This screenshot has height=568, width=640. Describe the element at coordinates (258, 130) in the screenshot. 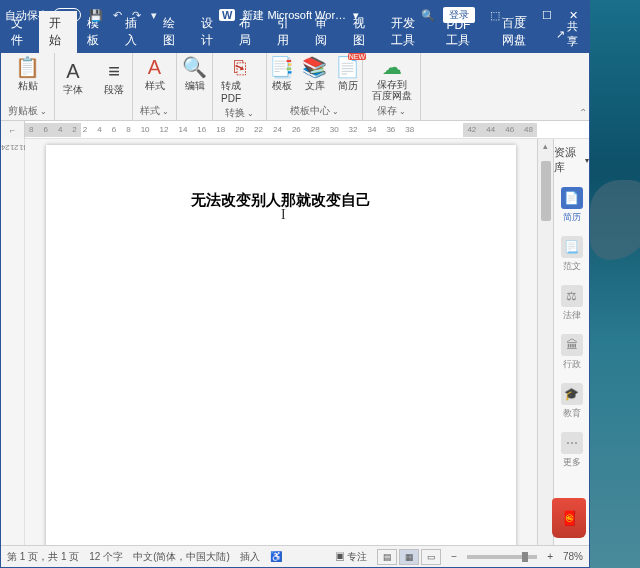

I see `ruler-tick: 22` at that location.